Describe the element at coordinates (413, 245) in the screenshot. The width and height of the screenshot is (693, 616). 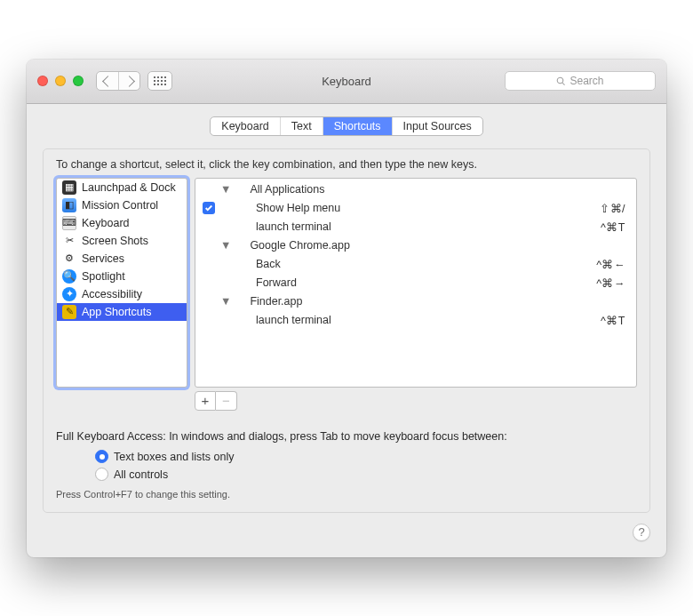
I see `group-google-chrome: ▼ Google Chrome.app` at that location.